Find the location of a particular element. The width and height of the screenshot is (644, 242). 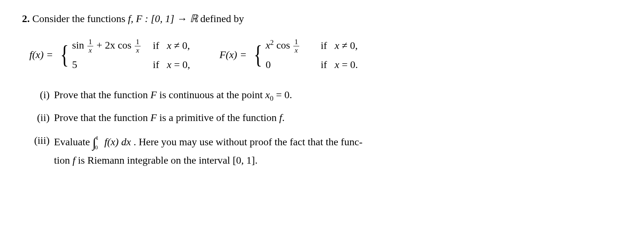

equation-f: f(x) = { sin 1x + 2x cos 1x if x ≠ 0, 5 … is located at coordinates (110, 55).